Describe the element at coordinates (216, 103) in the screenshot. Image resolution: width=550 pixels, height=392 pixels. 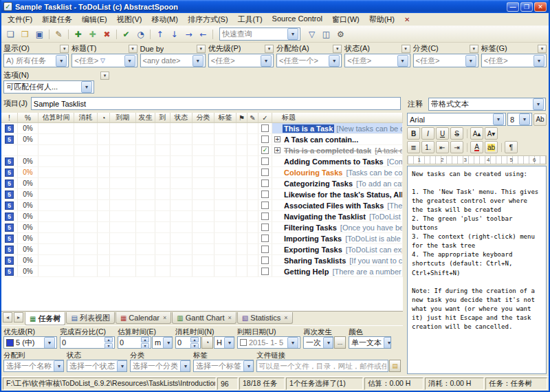
I see `project-title-input` at that location.